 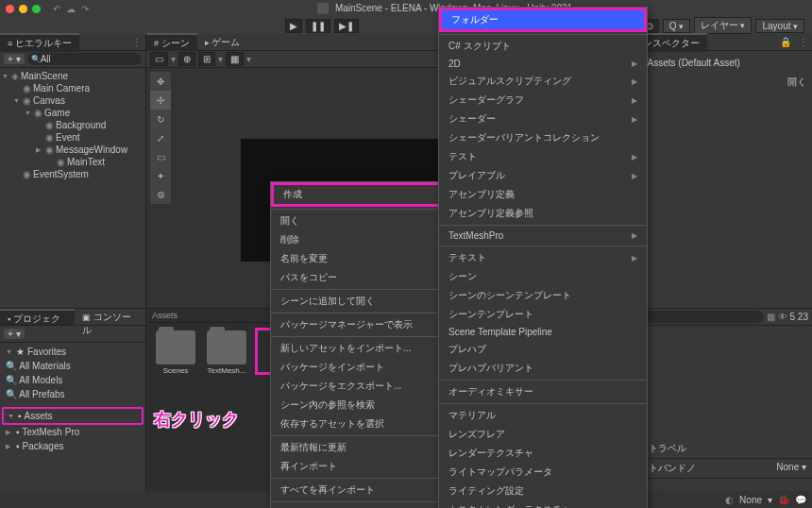 I want to click on submenu-item: C# スクリプト, so click(x=543, y=46).